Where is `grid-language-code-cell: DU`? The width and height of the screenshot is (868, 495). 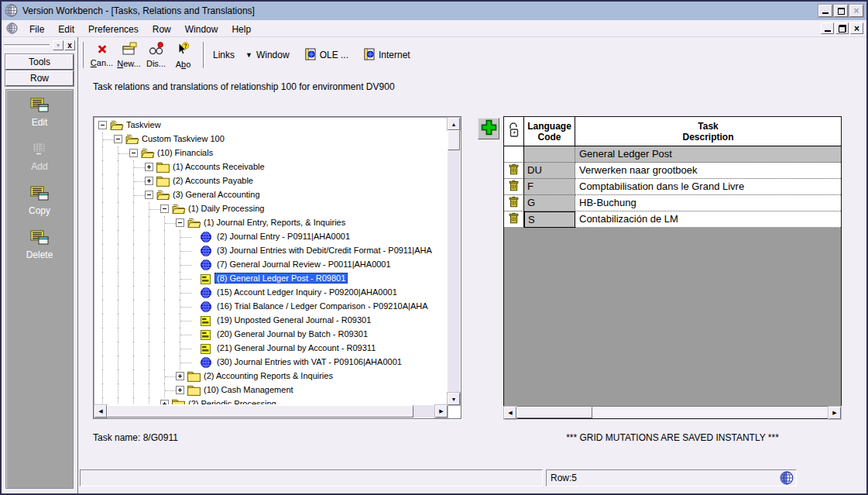 grid-language-code-cell: DU is located at coordinates (550, 170).